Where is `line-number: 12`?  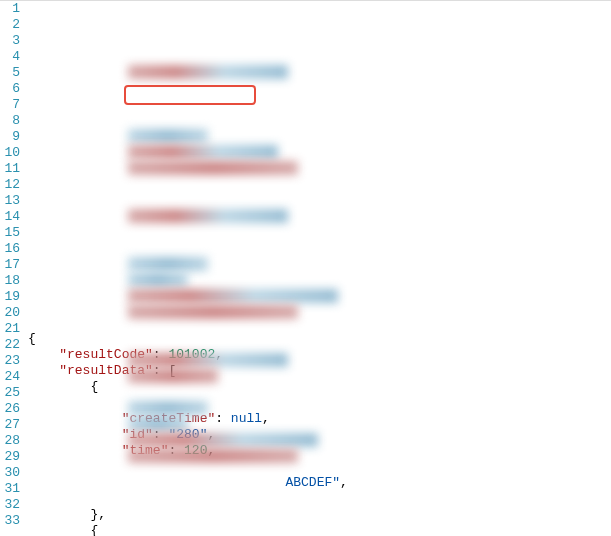 line-number: 12 is located at coordinates (11, 185).